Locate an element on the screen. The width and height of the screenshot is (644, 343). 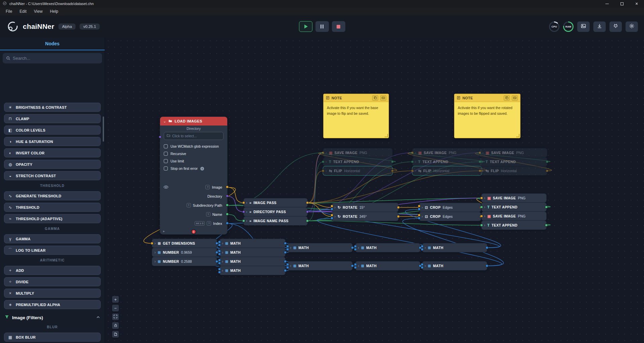
get-dimensions-node: ›⊞GET DIMENSIONS is located at coordinates (185, 243).